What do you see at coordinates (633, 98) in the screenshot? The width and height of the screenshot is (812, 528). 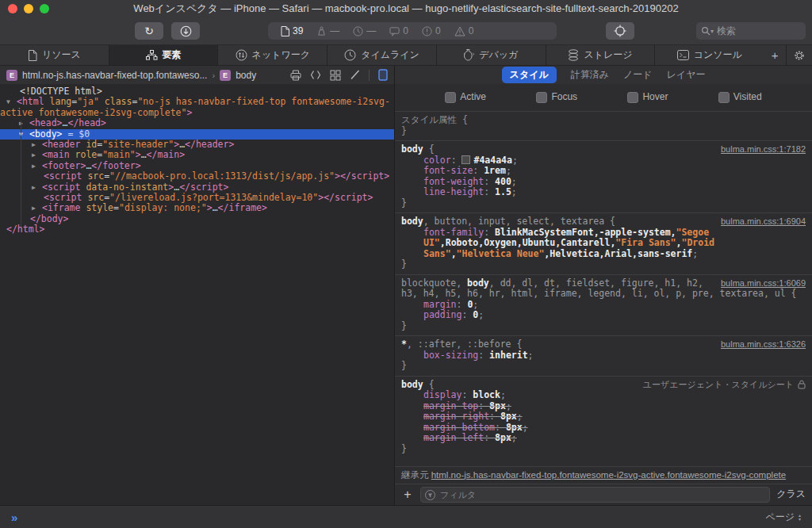 I see `hover-checkbox` at bounding box center [633, 98].